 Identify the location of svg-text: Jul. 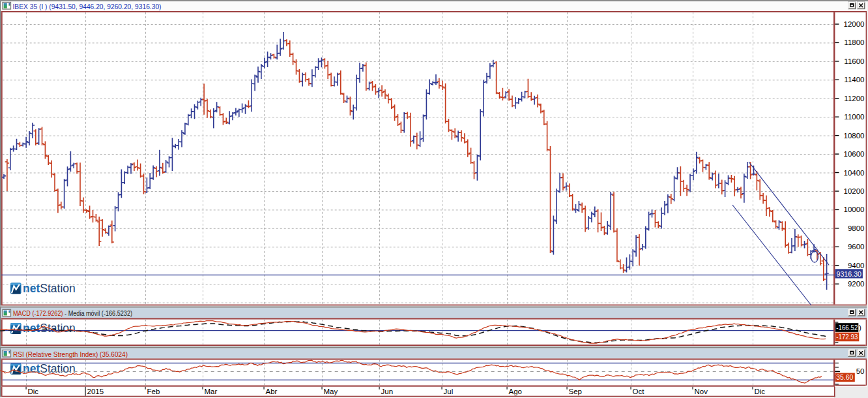
(448, 391).